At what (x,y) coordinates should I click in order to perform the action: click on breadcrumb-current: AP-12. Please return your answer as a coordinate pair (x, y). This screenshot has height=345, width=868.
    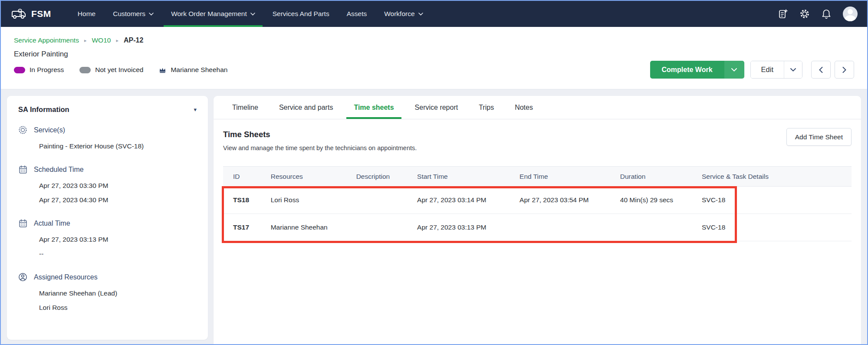
    Looking at the image, I should click on (134, 40).